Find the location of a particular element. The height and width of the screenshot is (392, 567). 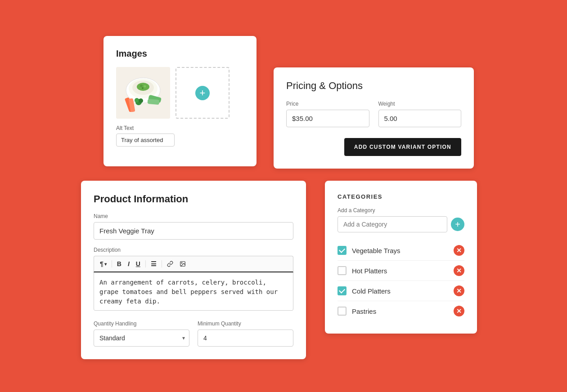

categories-title: CATEGORIES is located at coordinates (401, 197).